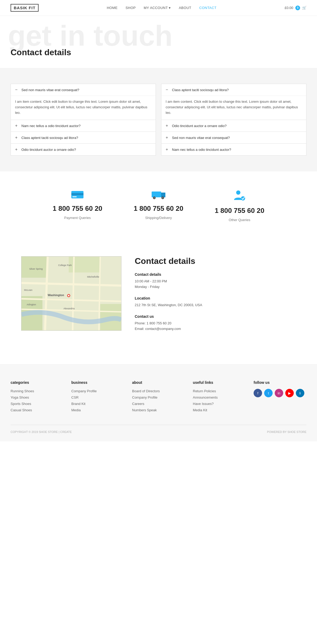  What do you see at coordinates (158, 297) in the screenshot?
I see `map-details-inner: Silver Spring College Park McLean Washin…` at bounding box center [158, 297].